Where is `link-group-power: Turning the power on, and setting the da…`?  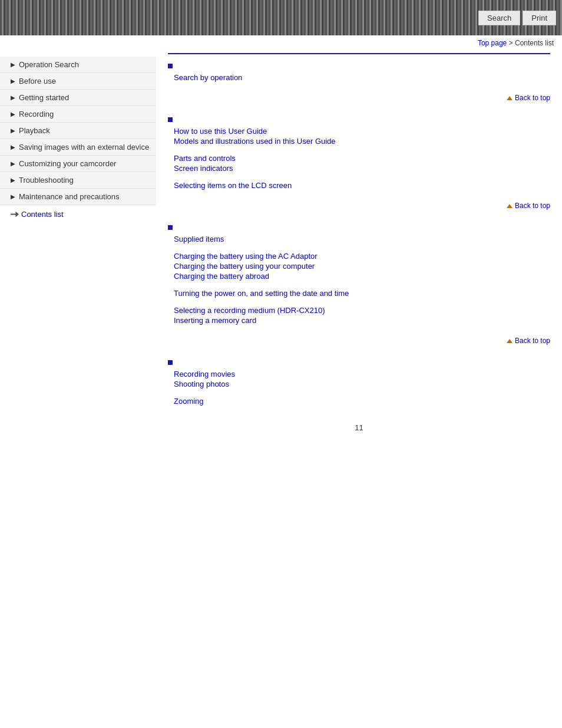
link-group-power: Turning the power on, and setting the da… is located at coordinates (359, 294).